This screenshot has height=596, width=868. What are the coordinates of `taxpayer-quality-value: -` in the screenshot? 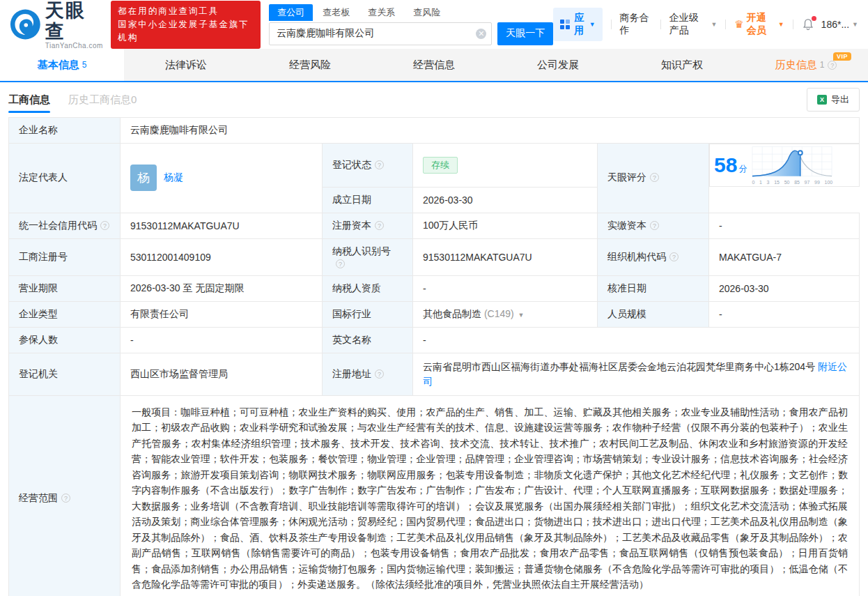 It's located at (506, 289).